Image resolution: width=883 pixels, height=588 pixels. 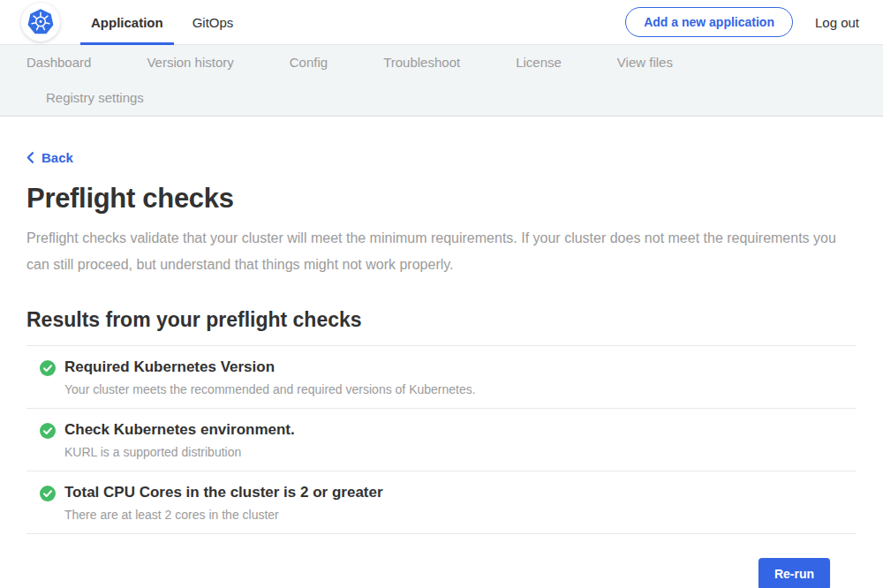 What do you see at coordinates (270, 389) in the screenshot?
I see `check-message: Your cluster meets the recommended and r…` at bounding box center [270, 389].